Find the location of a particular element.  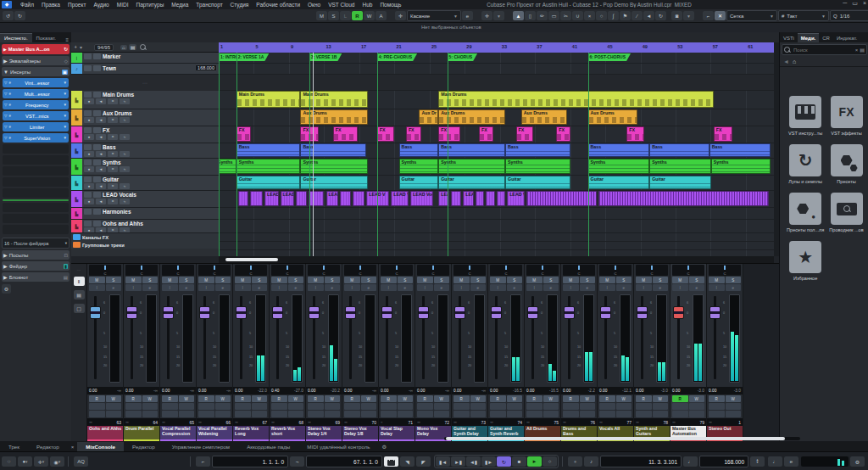

fader-db-value: 0.40 is located at coordinates (275, 390).